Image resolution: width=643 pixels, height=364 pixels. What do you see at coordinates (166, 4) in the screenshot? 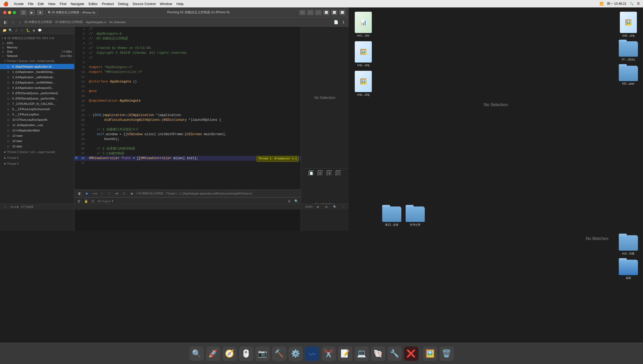
I see `menu-window: Window` at bounding box center [166, 4].